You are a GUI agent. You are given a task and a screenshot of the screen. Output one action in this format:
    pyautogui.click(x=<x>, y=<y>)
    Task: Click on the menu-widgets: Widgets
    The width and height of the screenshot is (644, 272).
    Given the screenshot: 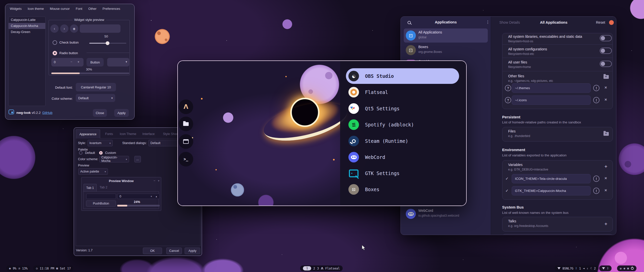 What is the action you would take?
    pyautogui.click(x=16, y=9)
    